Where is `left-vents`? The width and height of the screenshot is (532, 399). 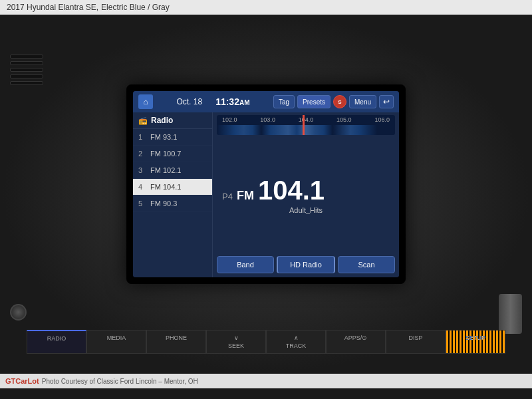 left-vents is located at coordinates (27, 121).